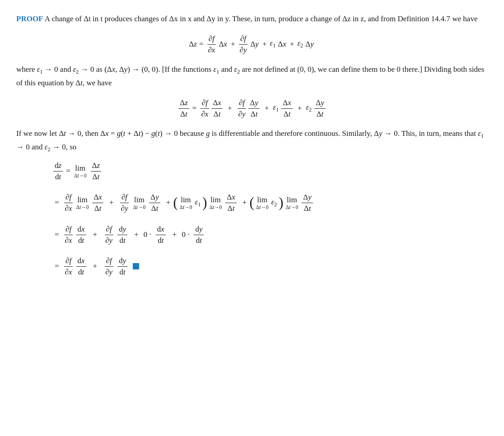  What do you see at coordinates (252, 203) in the screenshot?
I see `paren-left-2: (` at bounding box center [252, 203].